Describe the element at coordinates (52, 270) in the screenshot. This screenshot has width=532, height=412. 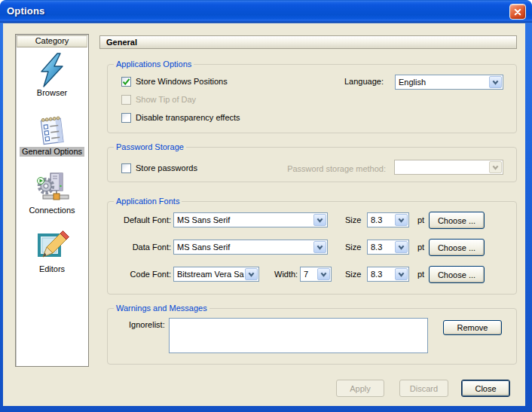
I see `sidebar-item-label: Editors` at that location.